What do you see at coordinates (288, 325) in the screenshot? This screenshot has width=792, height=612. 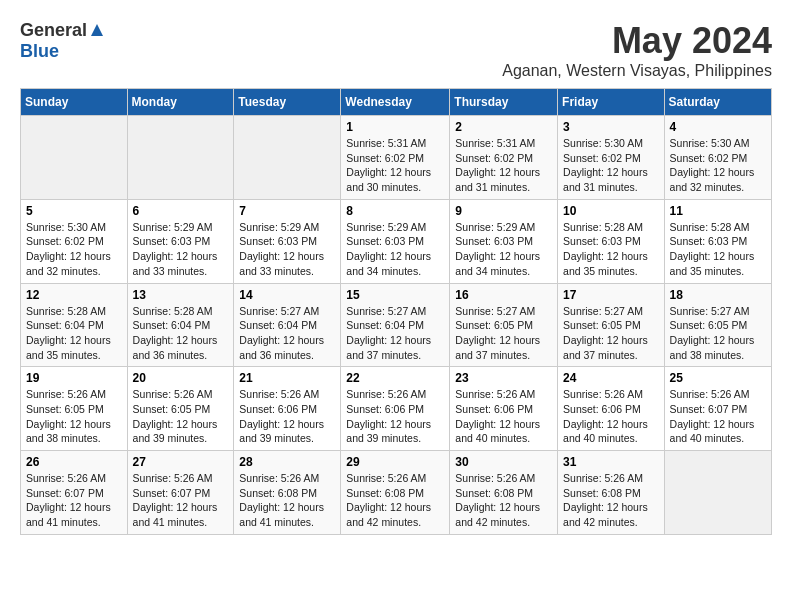 I see `calendar-day-cell: 14Sunrise: 5:27 AMSunset: 6:04 PMDayligh…` at bounding box center [288, 325].